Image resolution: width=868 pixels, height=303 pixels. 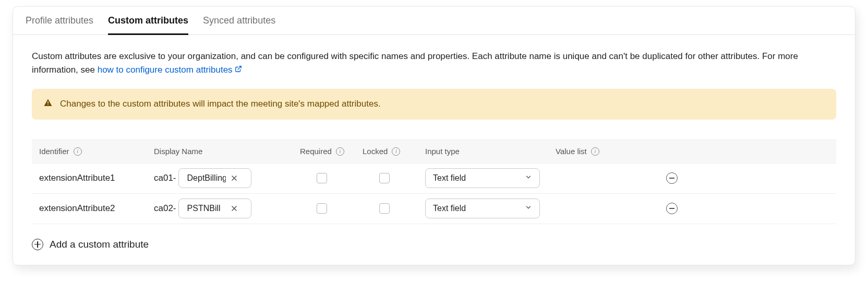 I want to click on help-link-configure-custom-attributes: how to configure custom attributes, so click(x=170, y=70).